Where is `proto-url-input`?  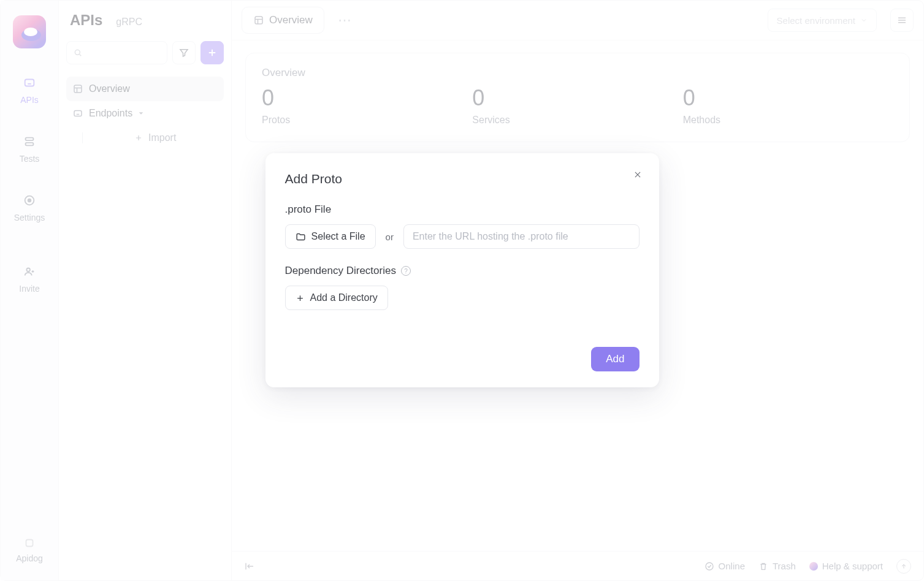 proto-url-input is located at coordinates (521, 237).